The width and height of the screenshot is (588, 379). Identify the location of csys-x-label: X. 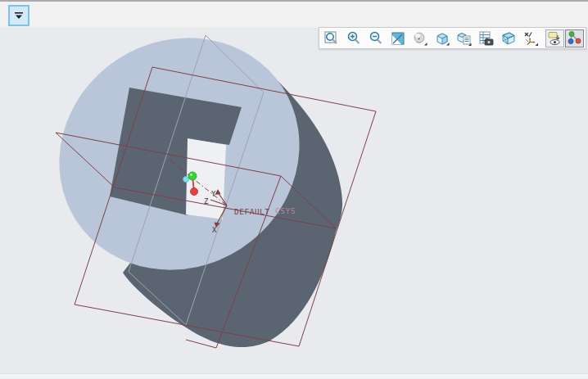
(215, 230).